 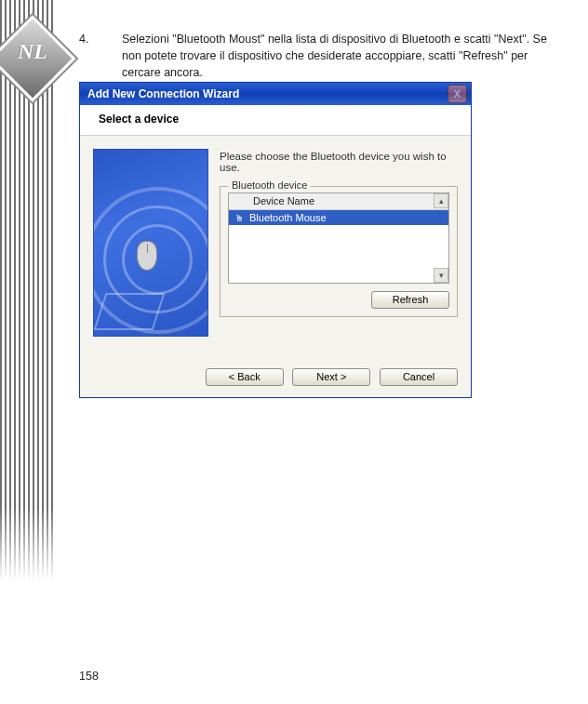 I want to click on wizard-titlebar: Add New Connection Wizard X, so click(x=275, y=94).